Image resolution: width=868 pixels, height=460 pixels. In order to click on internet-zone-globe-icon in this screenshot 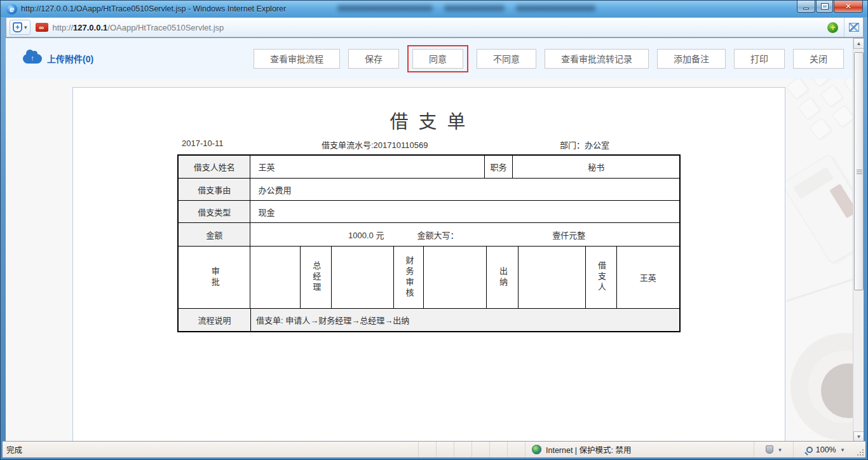, I will do `click(536, 450)`.